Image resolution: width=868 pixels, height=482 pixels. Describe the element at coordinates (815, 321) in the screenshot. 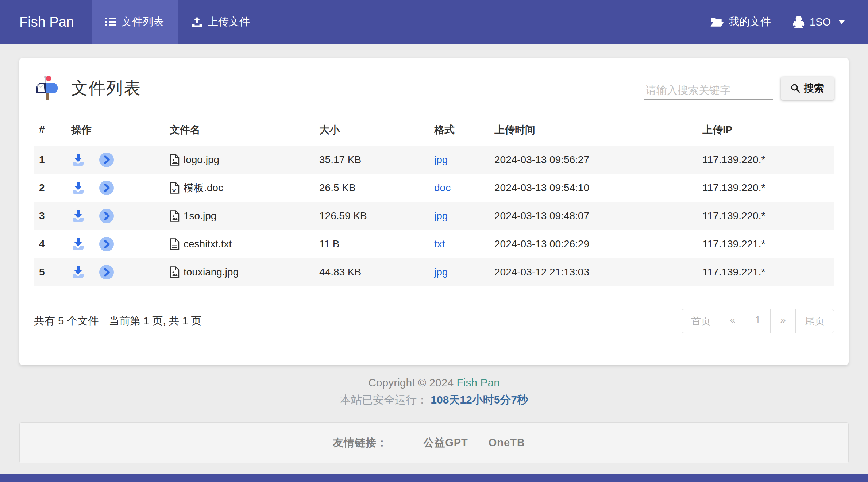

I see `pagination-last: 尾页` at that location.